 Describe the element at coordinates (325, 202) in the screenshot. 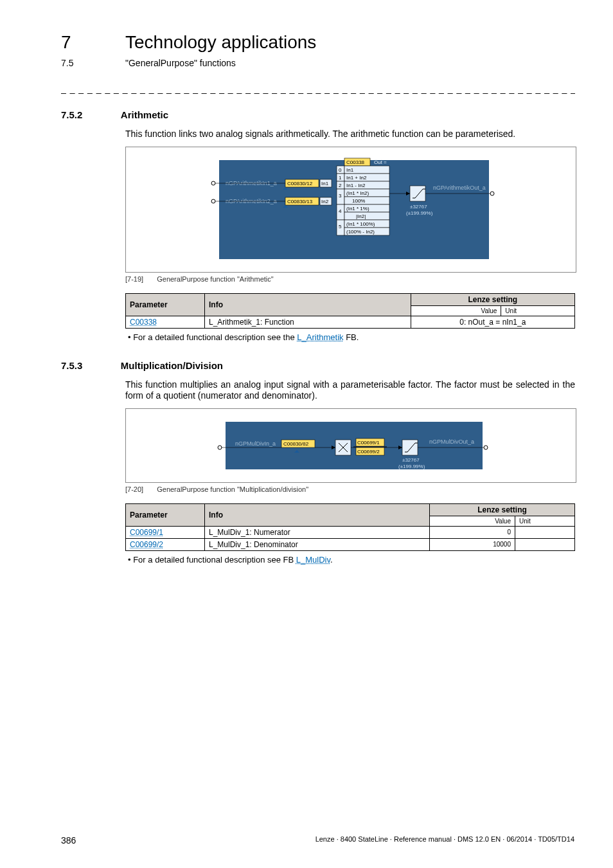

I see `in2-port: In2` at that location.